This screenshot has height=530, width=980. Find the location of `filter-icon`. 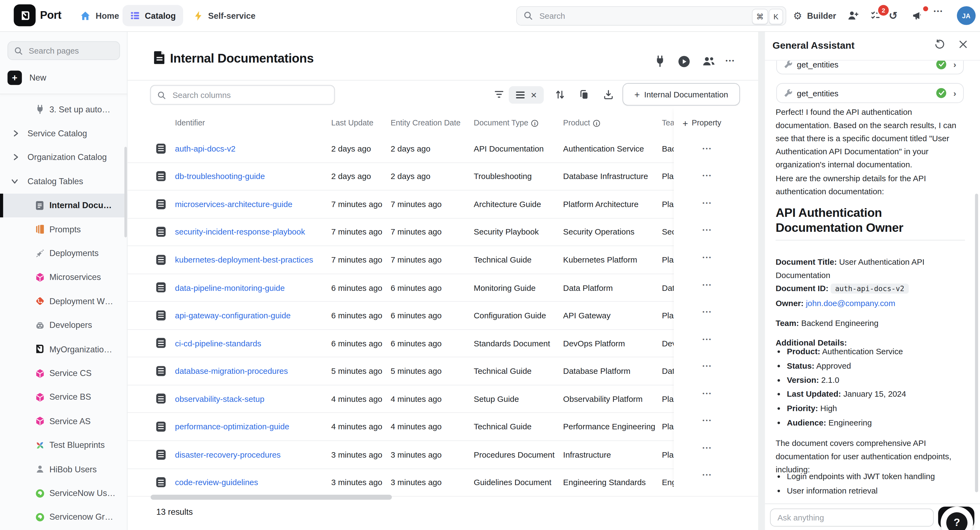

filter-icon is located at coordinates (499, 94).